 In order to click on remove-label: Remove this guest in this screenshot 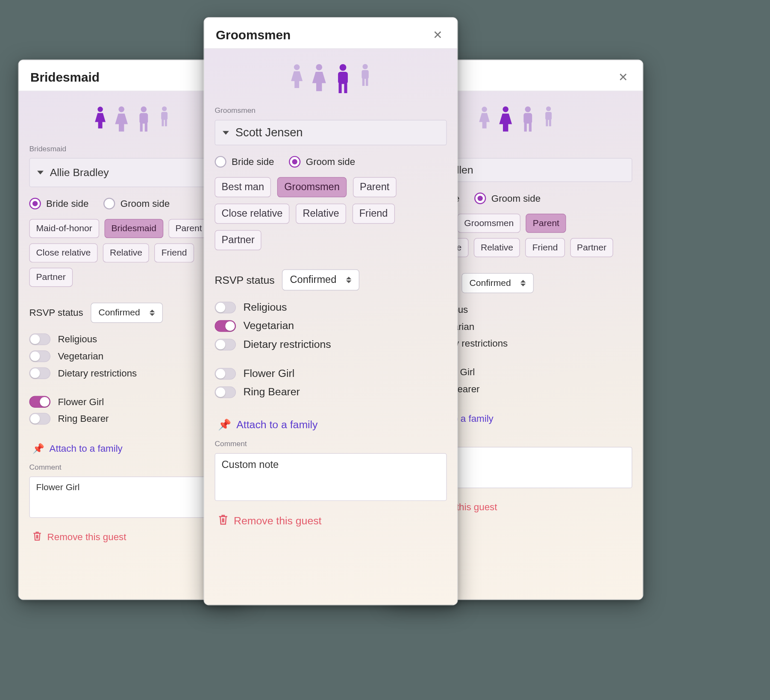, I will do `click(87, 537)`.